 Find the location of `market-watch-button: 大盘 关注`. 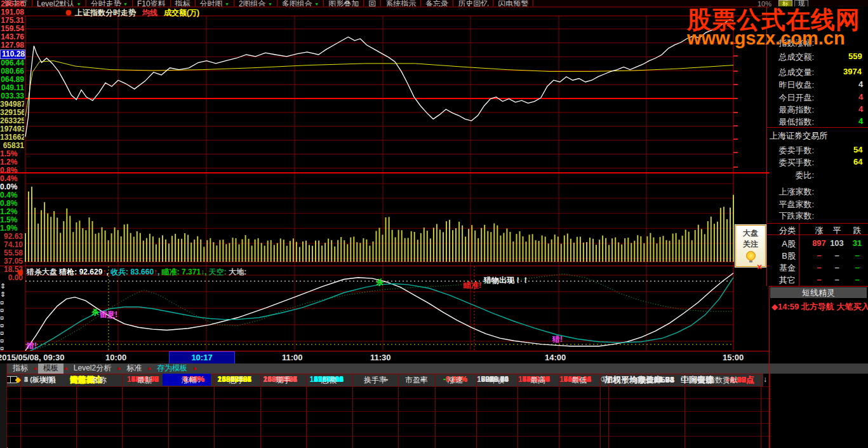

market-watch-button: 大盘 关注 is located at coordinates (751, 246).